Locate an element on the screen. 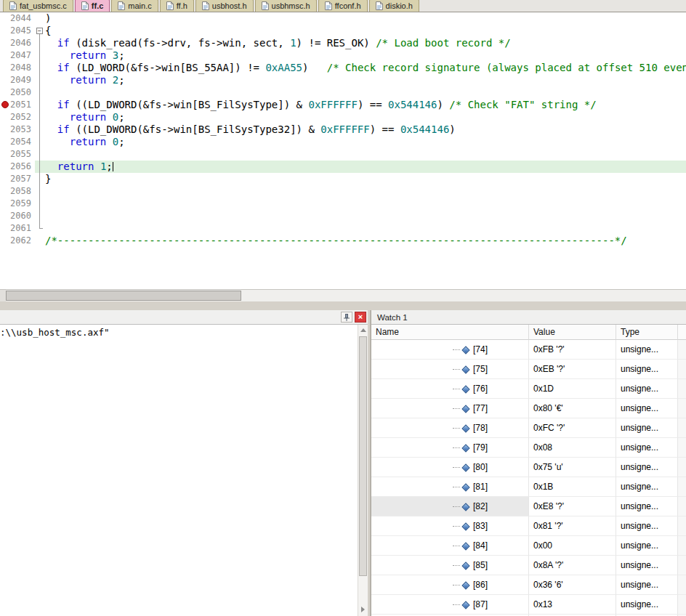 This screenshot has height=616, width=686. code-line: 2058 is located at coordinates (343, 192).